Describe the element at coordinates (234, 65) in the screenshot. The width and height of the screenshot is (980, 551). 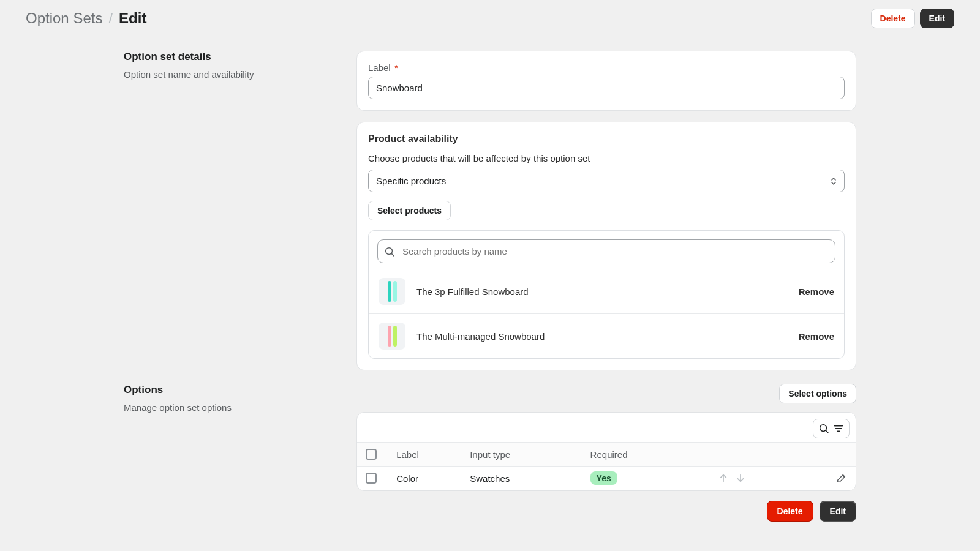
I see `section-details-info: Option set details Option set name and a…` at that location.